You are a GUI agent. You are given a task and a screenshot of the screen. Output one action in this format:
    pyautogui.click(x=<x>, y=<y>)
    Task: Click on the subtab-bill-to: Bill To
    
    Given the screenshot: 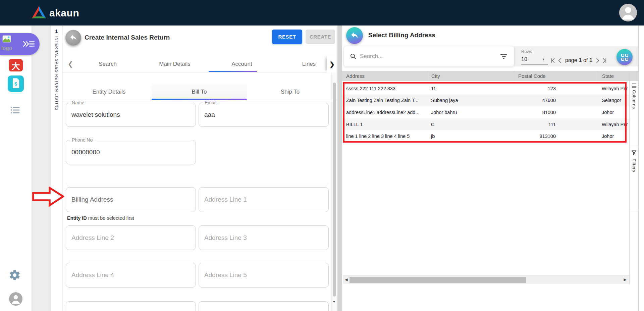 What is the action you would take?
    pyautogui.click(x=199, y=92)
    